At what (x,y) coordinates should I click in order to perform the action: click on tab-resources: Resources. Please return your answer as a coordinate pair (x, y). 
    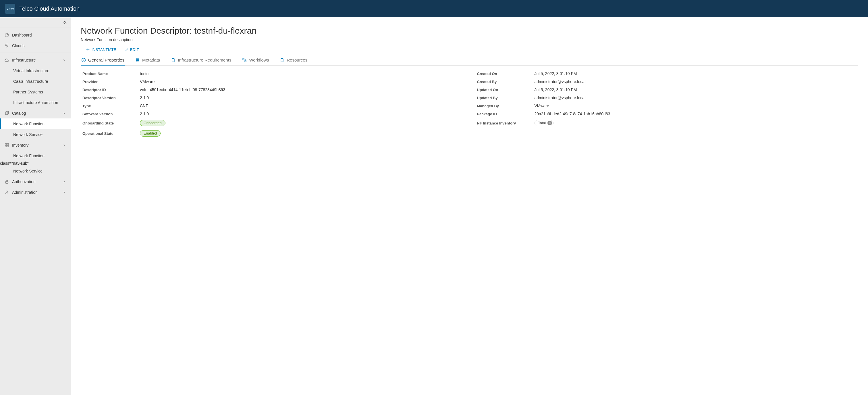
    Looking at the image, I should click on (294, 60).